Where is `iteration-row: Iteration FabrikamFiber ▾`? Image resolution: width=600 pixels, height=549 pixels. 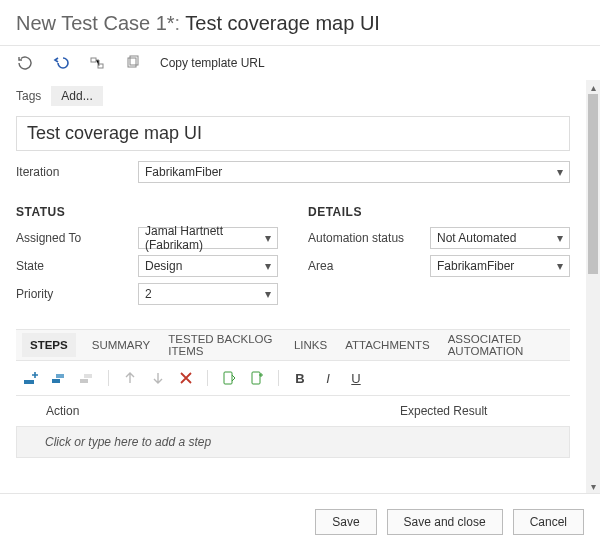
iteration-row: Iteration FabrikamFiber ▾ is located at coordinates (293, 172).